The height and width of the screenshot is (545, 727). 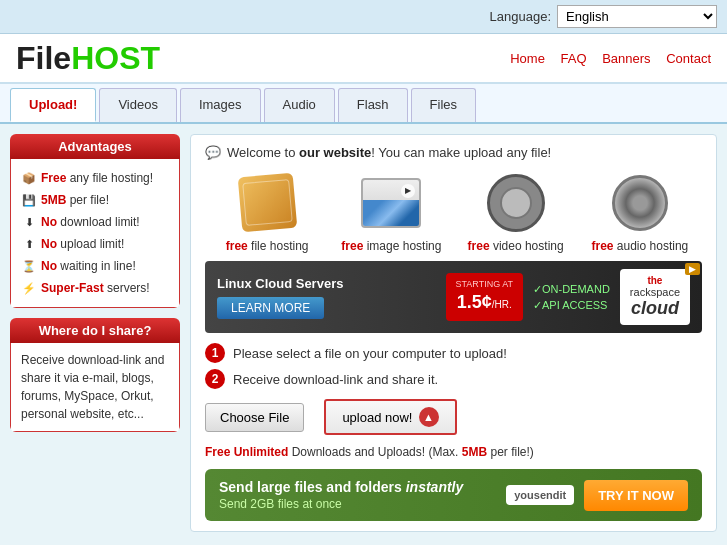 What do you see at coordinates (215, 353) in the screenshot?
I see `step-1-number: 1` at bounding box center [215, 353].